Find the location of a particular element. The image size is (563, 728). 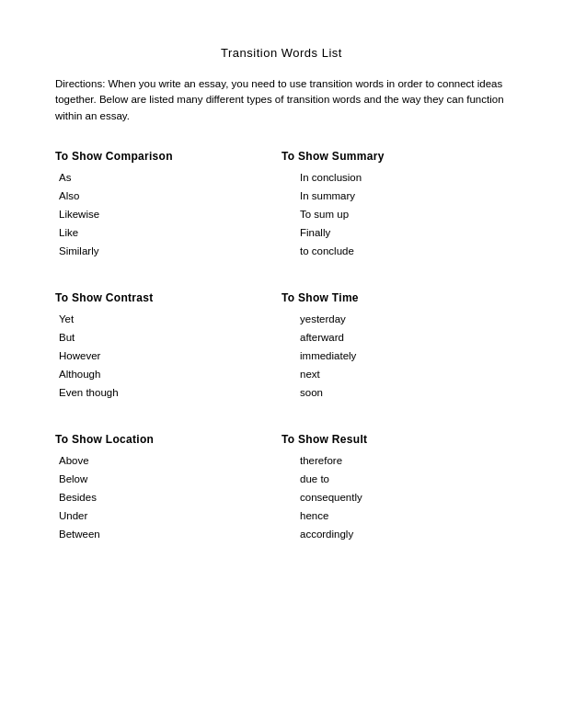

list-item: due to is located at coordinates (395, 479).